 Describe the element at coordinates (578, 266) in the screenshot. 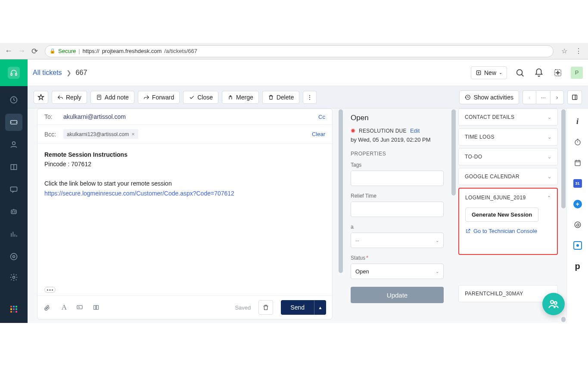

I see `p-app-icon: p` at that location.